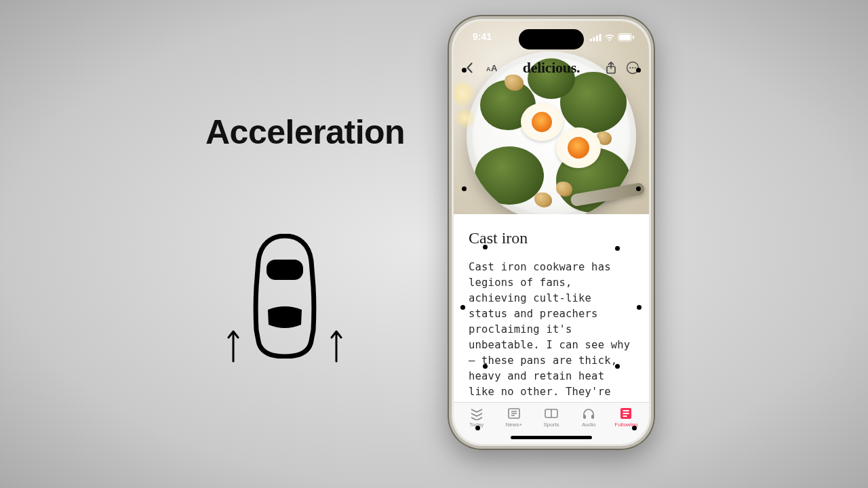  What do you see at coordinates (610, 38) in the screenshot?
I see `wifi-icon` at bounding box center [610, 38].